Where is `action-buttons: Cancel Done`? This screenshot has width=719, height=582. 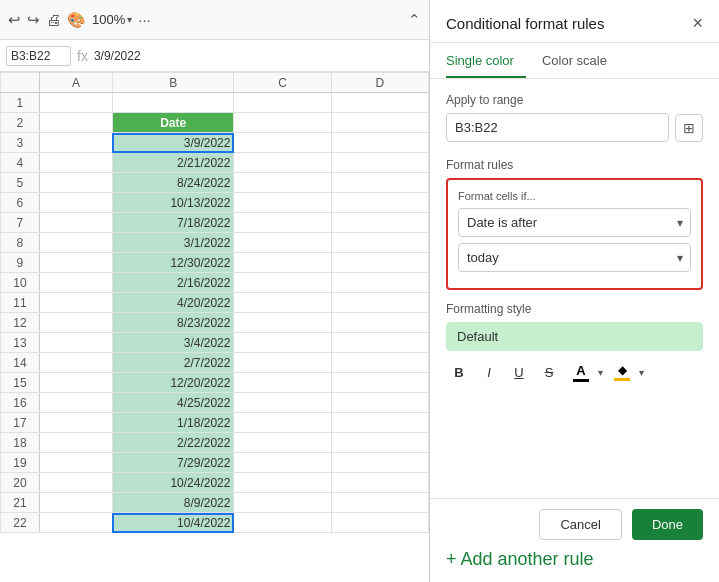 action-buttons: Cancel Done is located at coordinates (574, 524).